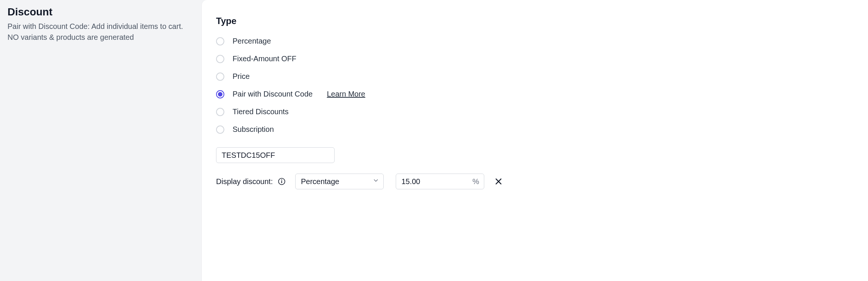  What do you see at coordinates (282, 181) in the screenshot?
I see `info-icon` at bounding box center [282, 181].